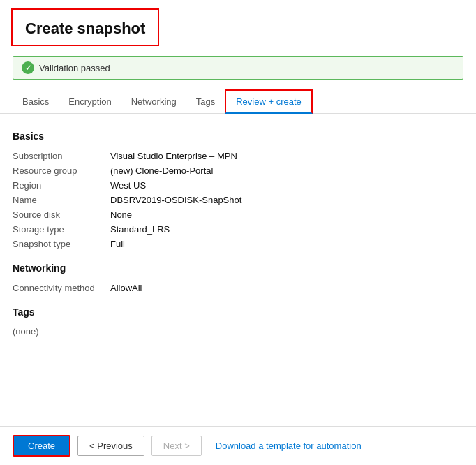 The image size is (476, 465). I want to click on check-icon: ✓, so click(28, 68).